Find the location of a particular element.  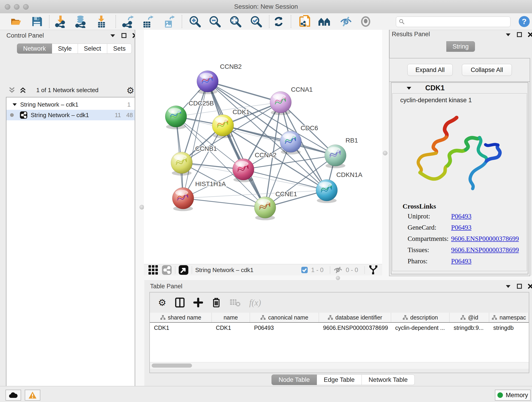

network-node-cdkn1a: CDKN1A is located at coordinates (339, 187).